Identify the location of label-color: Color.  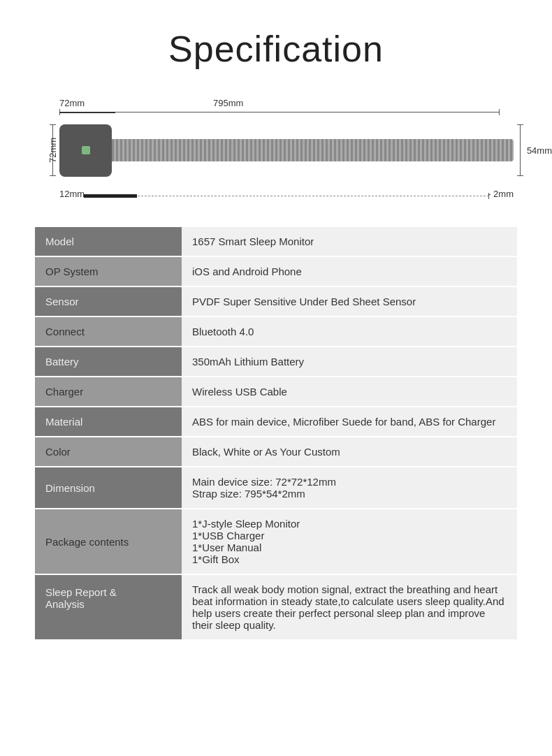
(108, 451).